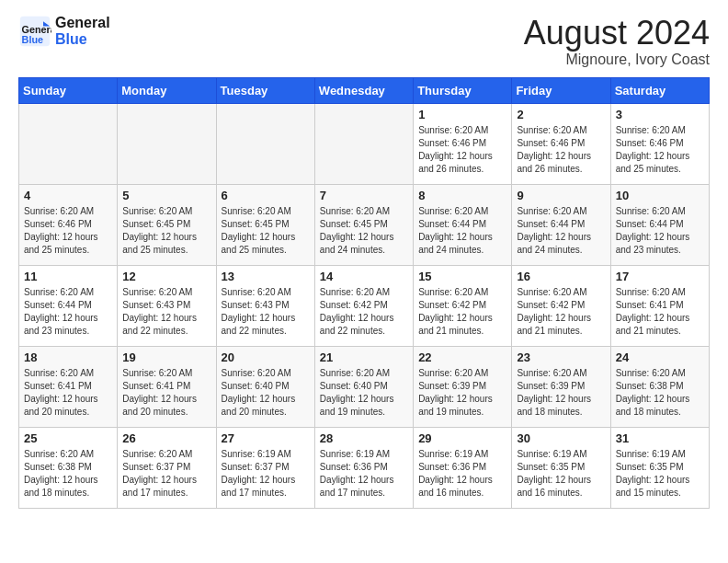  What do you see at coordinates (660, 114) in the screenshot?
I see `day-number: 3` at bounding box center [660, 114].